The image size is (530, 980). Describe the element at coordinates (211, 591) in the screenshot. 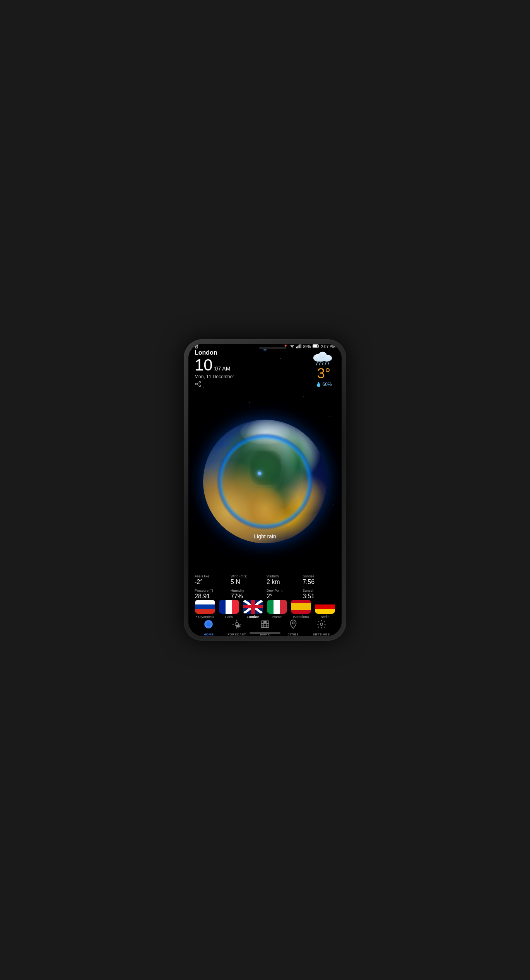

I see `pressure-label: Pressure (")` at that location.